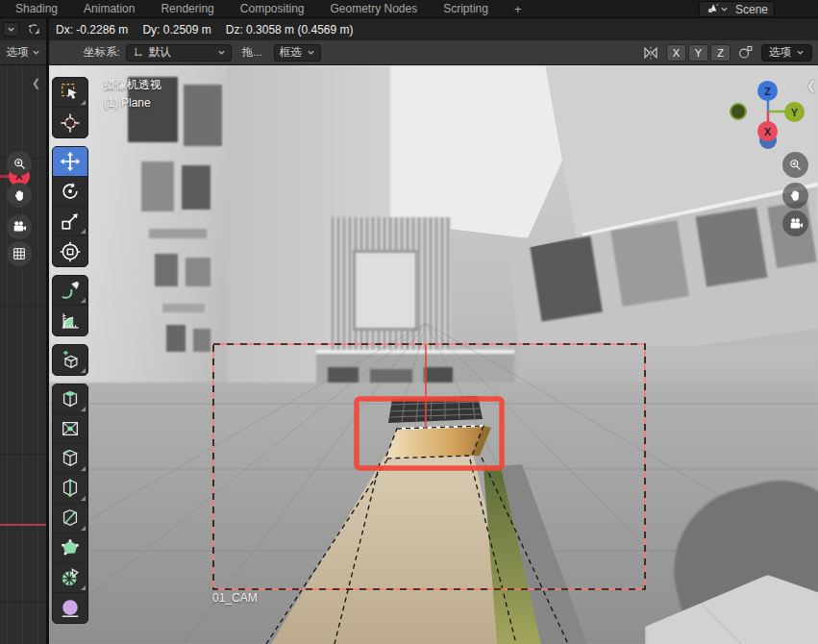 This screenshot has height=644, width=818. What do you see at coordinates (70, 488) in the screenshot?
I see `tool-button-loop-cut` at bounding box center [70, 488].